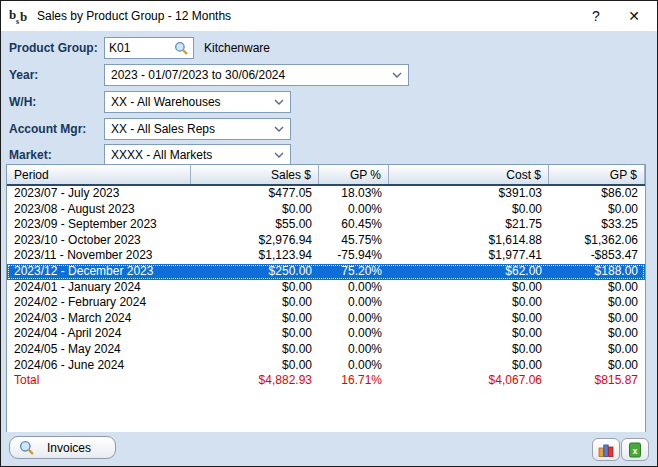 The image size is (658, 467). What do you see at coordinates (596, 16) in the screenshot?
I see `help-button: ?` at bounding box center [596, 16].